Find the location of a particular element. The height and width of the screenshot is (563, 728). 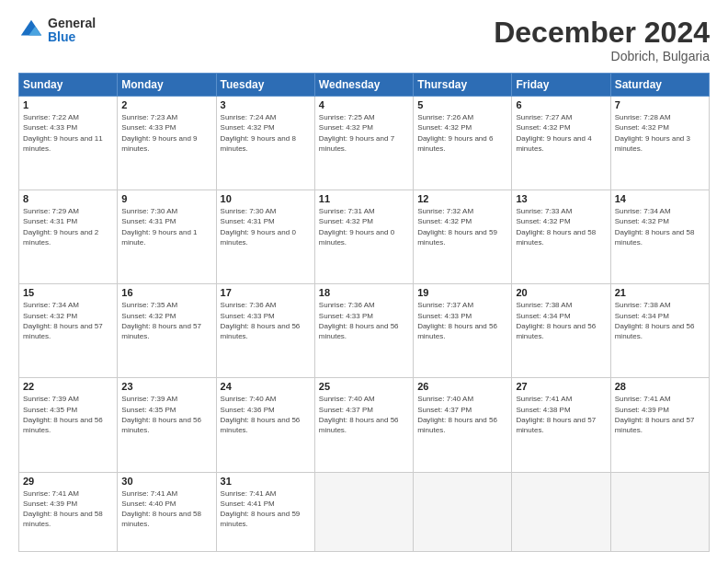

day-cell-11: 11 Sunrise: 7:31 AMSunset: 4:32 PMDaylig… is located at coordinates (364, 237).